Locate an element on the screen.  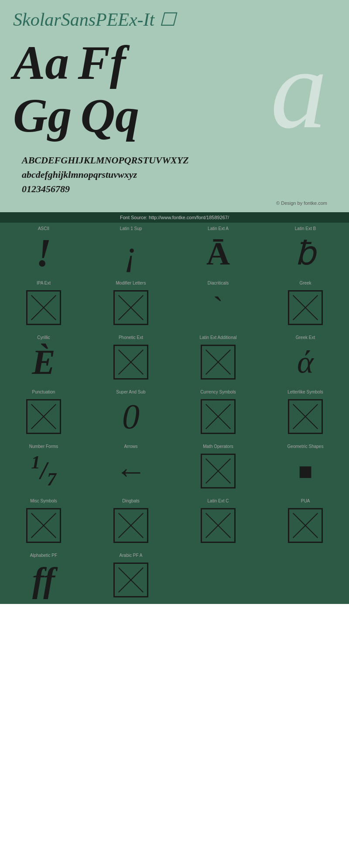
char-label: Diacriticals is located at coordinates (218, 283).